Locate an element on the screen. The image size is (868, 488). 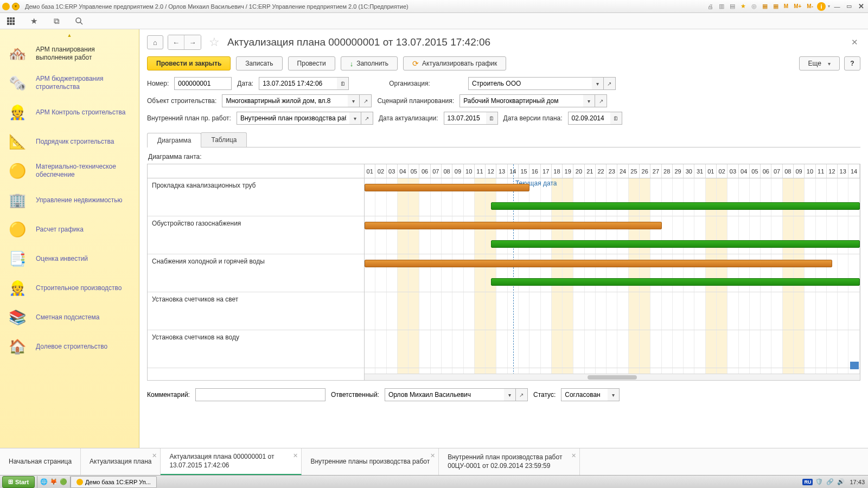
tray-volume-icon: 🔊 is located at coordinates (841, 482).